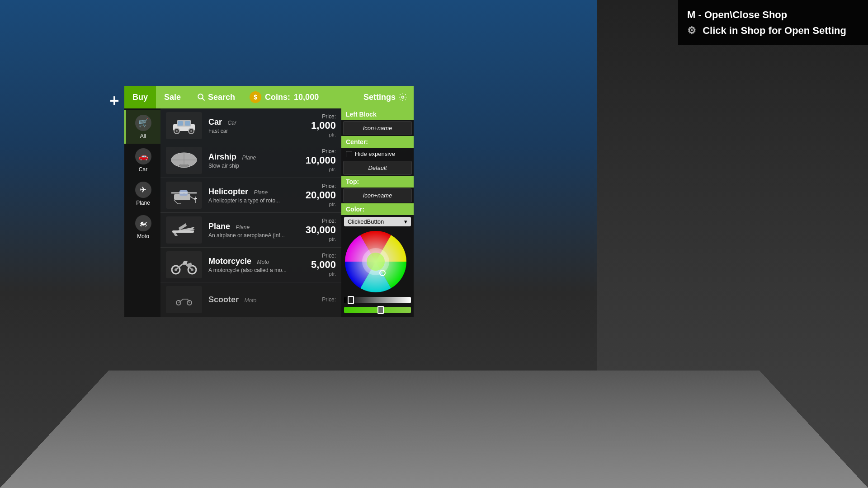  Describe the element at coordinates (251, 212) in the screenshot. I see `items-list: Car Car Fast car Price: 1,000 ptr.` at that location.